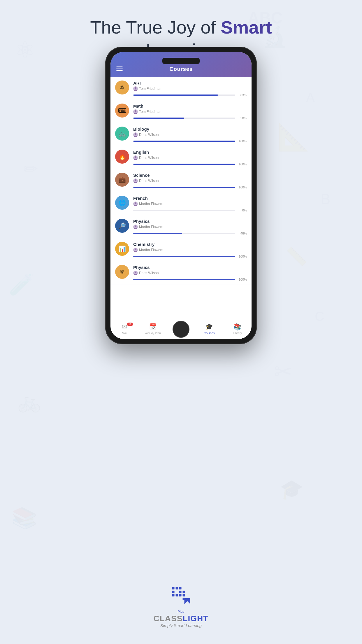 This screenshot has height=644, width=362. What do you see at coordinates (242, 210) in the screenshot?
I see `progress-pct-french: 0%` at bounding box center [242, 210].